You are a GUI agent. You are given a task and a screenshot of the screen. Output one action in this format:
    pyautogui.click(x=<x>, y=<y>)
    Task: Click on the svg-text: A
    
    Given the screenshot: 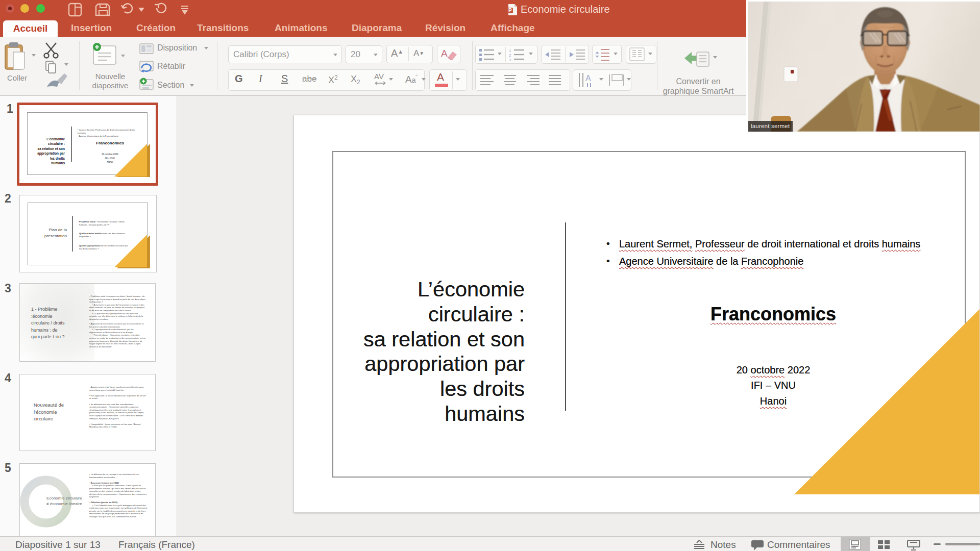 What is the action you would take?
    pyautogui.click(x=588, y=79)
    